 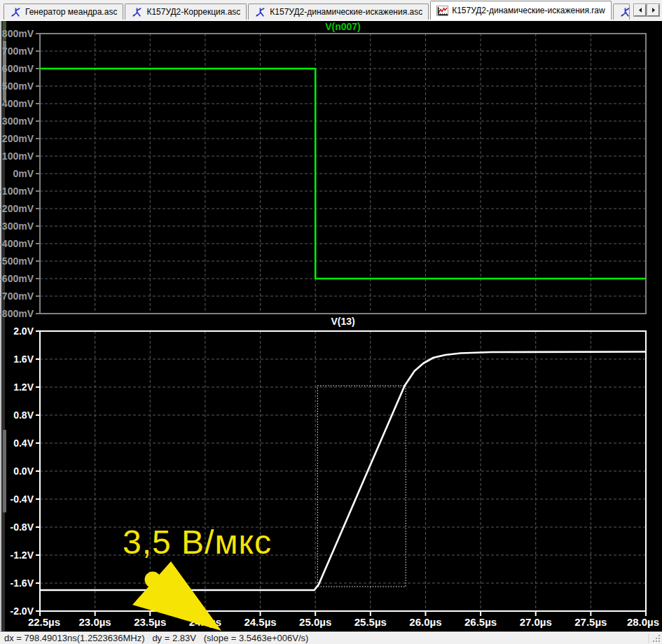 What do you see at coordinates (17, 296) in the screenshot?
I see `svg-text: -700mV` at bounding box center [17, 296].